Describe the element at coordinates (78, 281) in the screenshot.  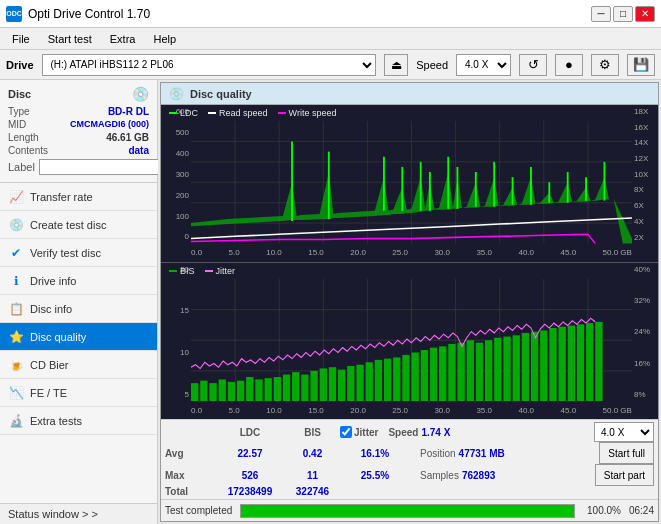
I see `sidebar-item-drive-info: ℹ Drive info` at that location.